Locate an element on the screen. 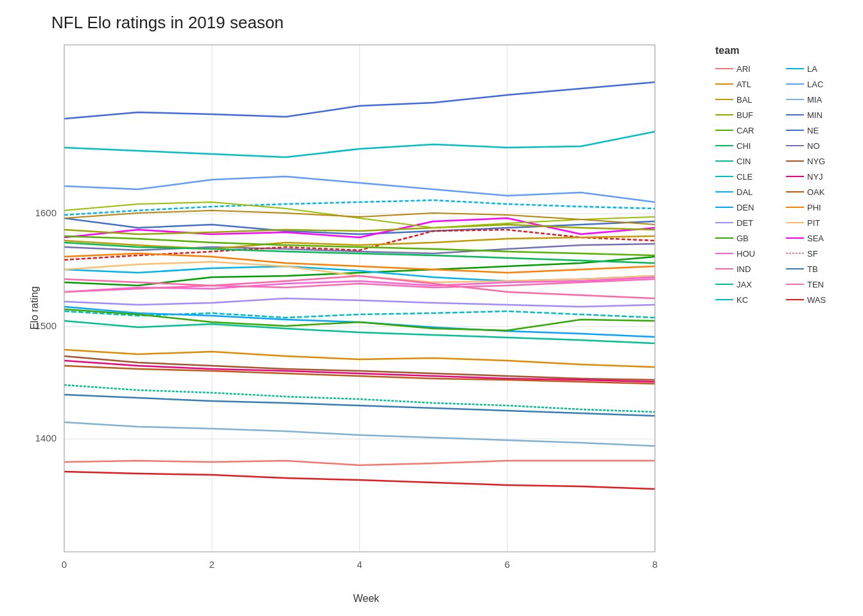 The height and width of the screenshot is (616, 863). legend-item-OAK: OAK is located at coordinates (818, 192).